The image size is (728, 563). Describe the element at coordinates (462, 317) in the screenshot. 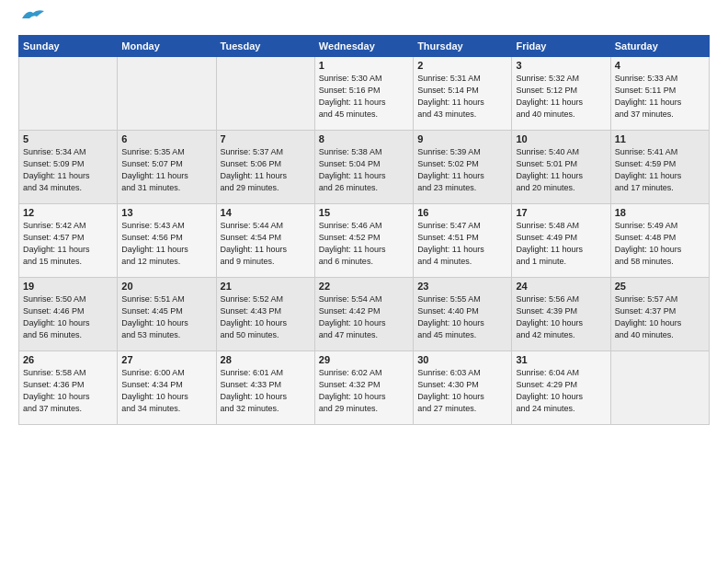

I see `day-info: Sunrise: 5:55 AM Sunset: 4:40 PM Dayligh…` at that location.